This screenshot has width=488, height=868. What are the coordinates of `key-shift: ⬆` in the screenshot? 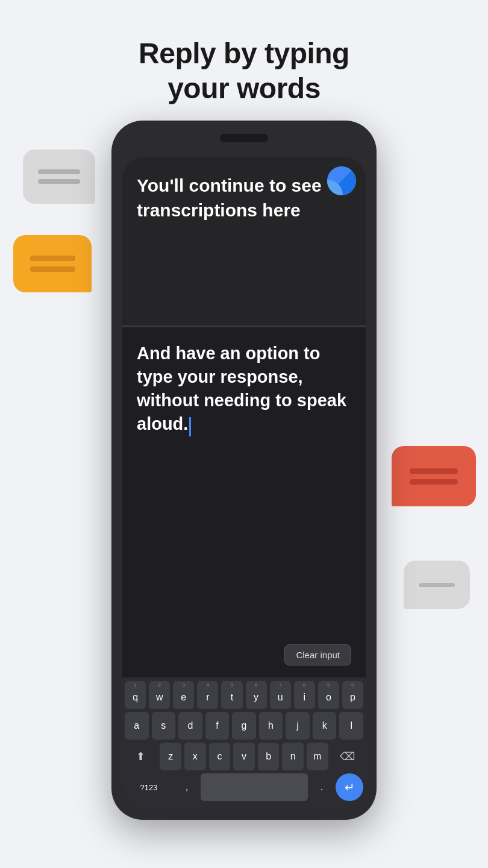 It's located at (141, 756).